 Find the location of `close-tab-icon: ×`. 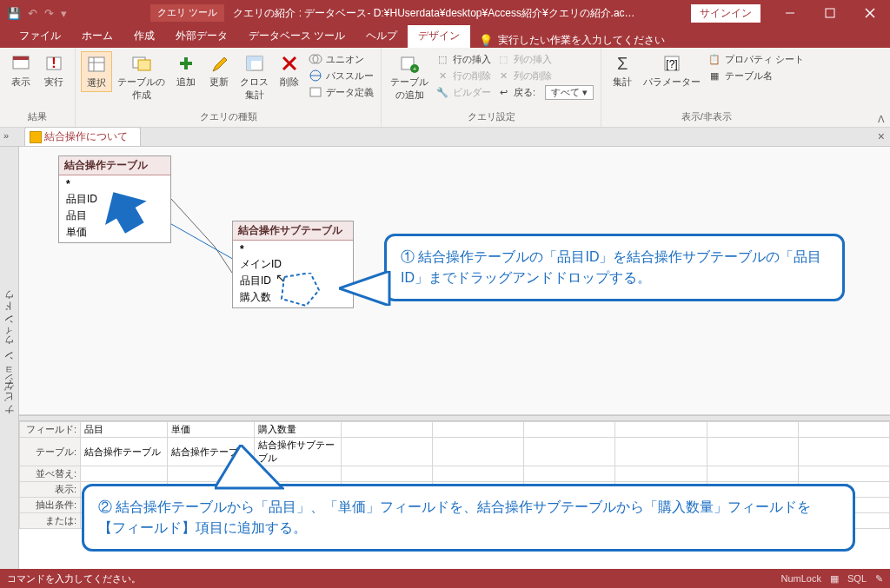

close-tab-icon: × is located at coordinates (881, 136).